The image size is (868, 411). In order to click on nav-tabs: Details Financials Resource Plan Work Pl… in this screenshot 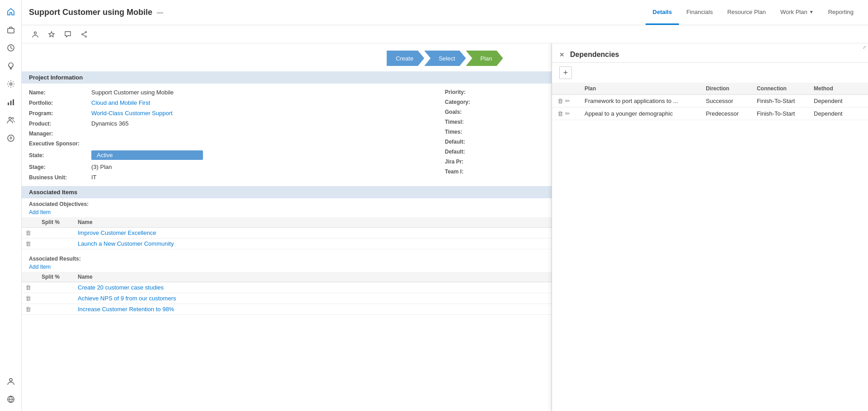, I will do `click(753, 13)`.